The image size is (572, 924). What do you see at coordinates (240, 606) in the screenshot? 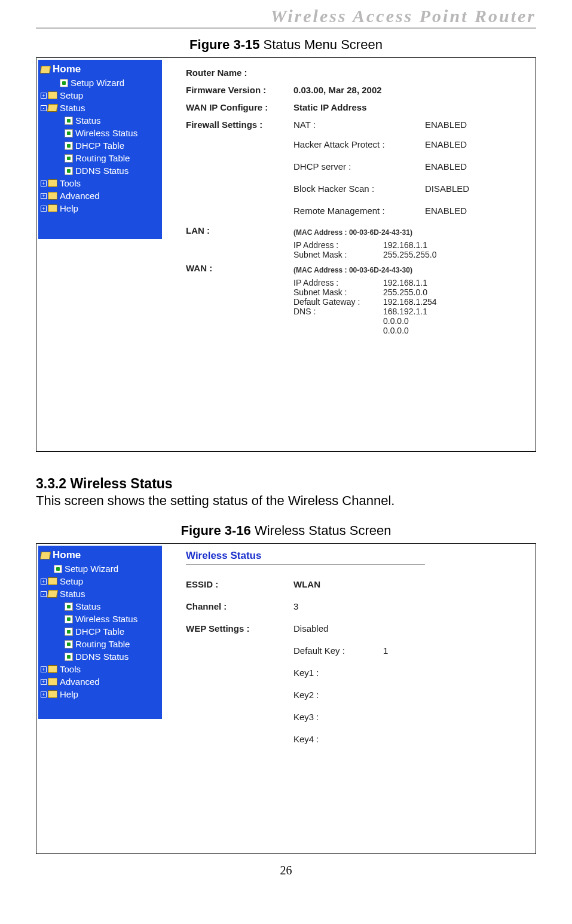
I see `channel-label: Channel :` at bounding box center [240, 606].